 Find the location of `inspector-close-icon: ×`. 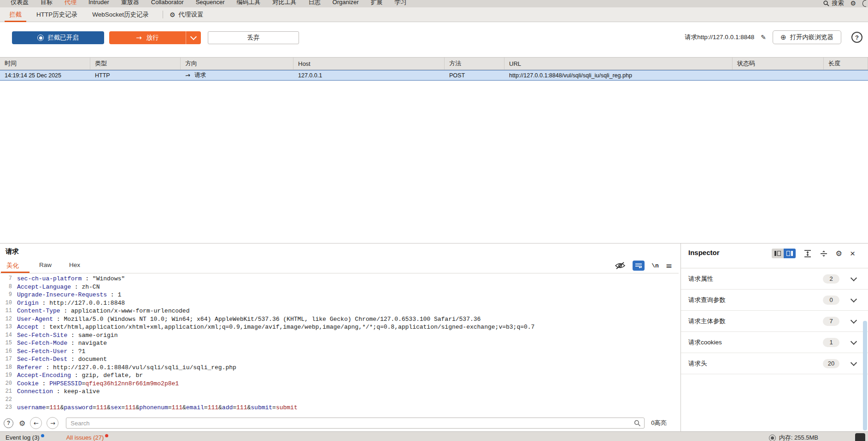

inspector-close-icon: × is located at coordinates (852, 253).